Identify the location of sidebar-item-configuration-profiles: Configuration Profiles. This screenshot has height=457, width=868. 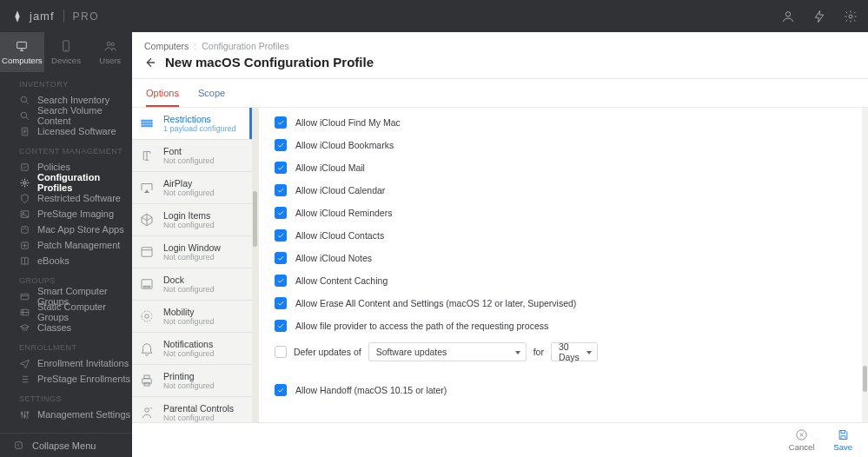
(66, 182).